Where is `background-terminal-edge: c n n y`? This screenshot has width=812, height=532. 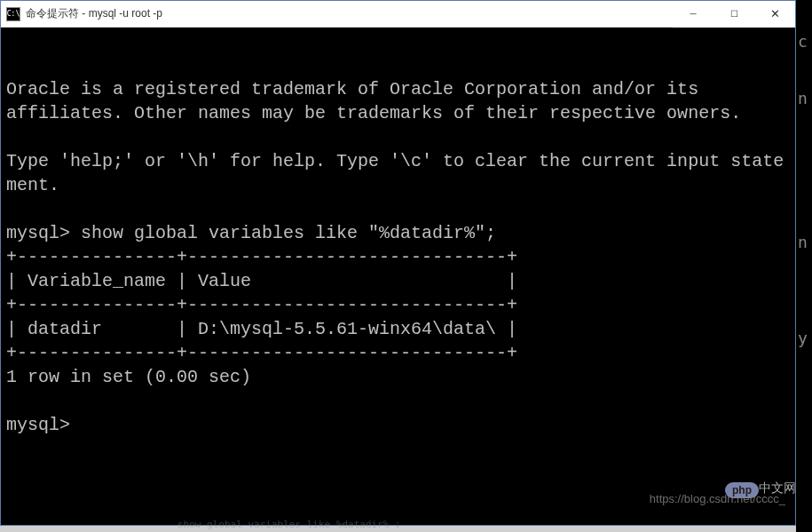 background-terminal-edge: c n n y is located at coordinates (804, 266).